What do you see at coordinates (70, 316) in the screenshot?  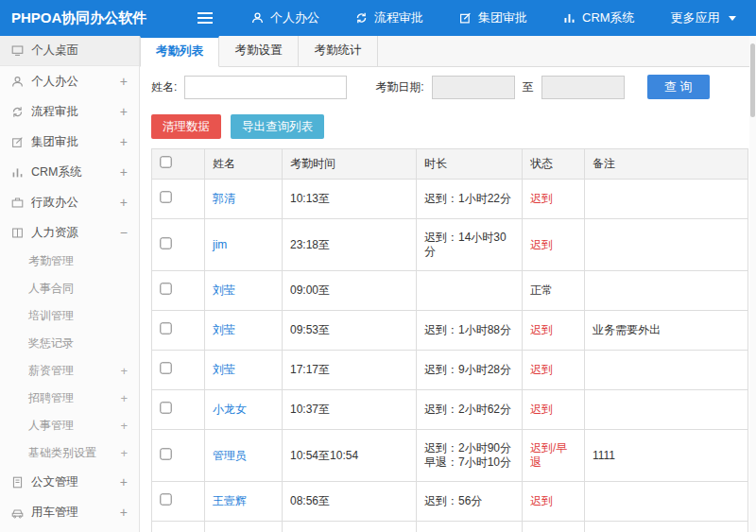 I see `sidebar-subitem-training: 培训管理` at bounding box center [70, 316].